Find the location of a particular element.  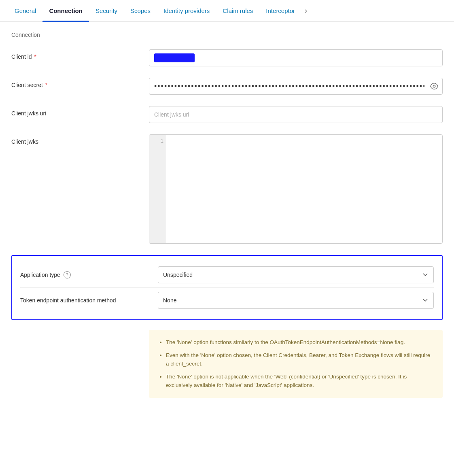

secret-field-wrap is located at coordinates (296, 86).